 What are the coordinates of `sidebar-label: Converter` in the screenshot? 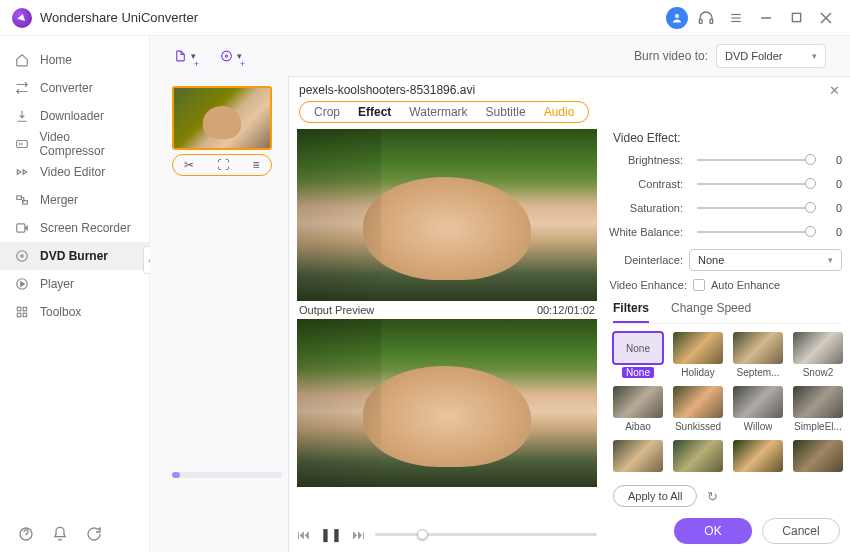 It's located at (66, 88).